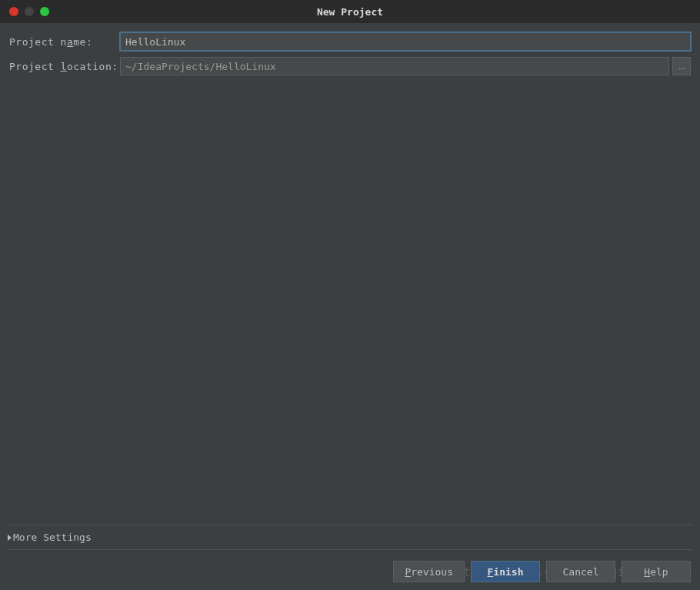  Describe the element at coordinates (350, 537) in the screenshot. I see `more-settings-section: More Settings` at that location.